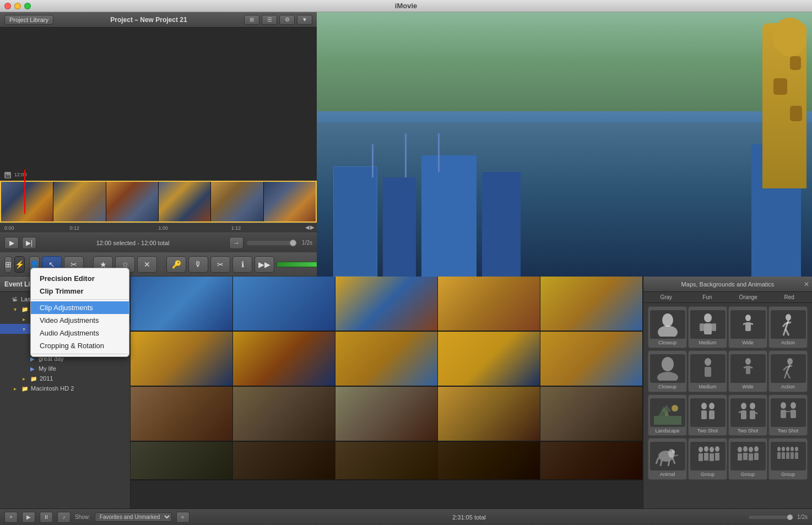  What do you see at coordinates (65, 369) in the screenshot?
I see `tree-item-my-life: ▶ My life` at bounding box center [65, 369].